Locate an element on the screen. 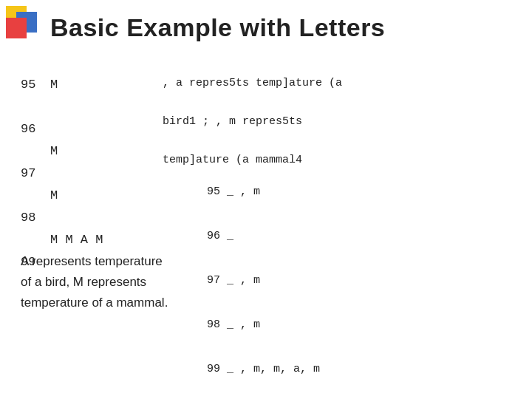 This screenshot has width=532, height=399. code-bottom-line-2: 96 _ is located at coordinates (263, 236).